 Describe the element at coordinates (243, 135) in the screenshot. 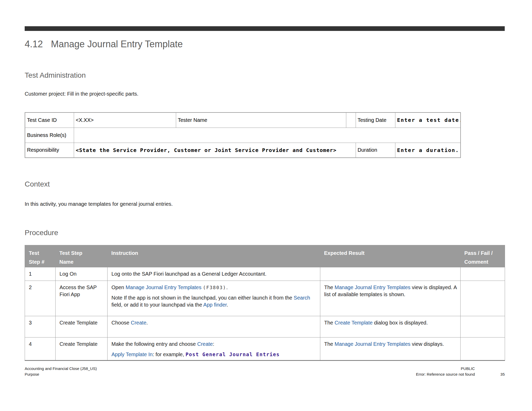

I see `admin-row-business-roles: Business Role(s)` at that location.